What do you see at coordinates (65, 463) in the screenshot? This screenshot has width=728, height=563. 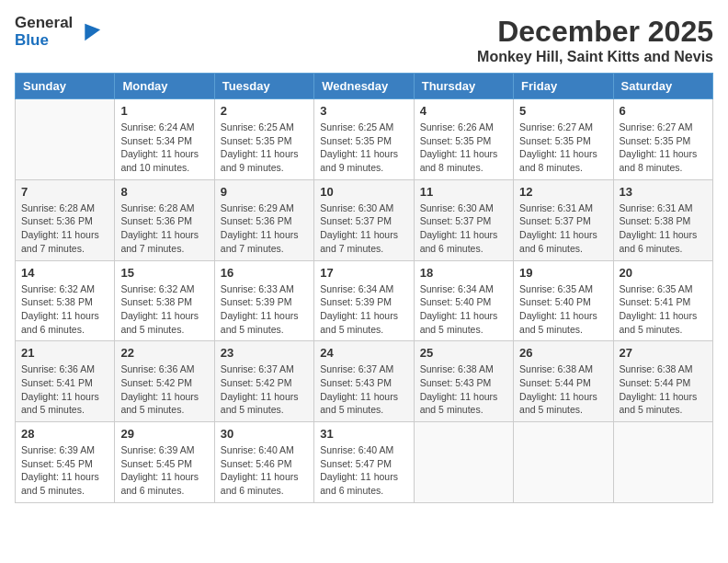 I see `calendar-cell: 28Sunrise: 6:39 AM Sunset: 5:45 PM Dayli…` at bounding box center [65, 463].